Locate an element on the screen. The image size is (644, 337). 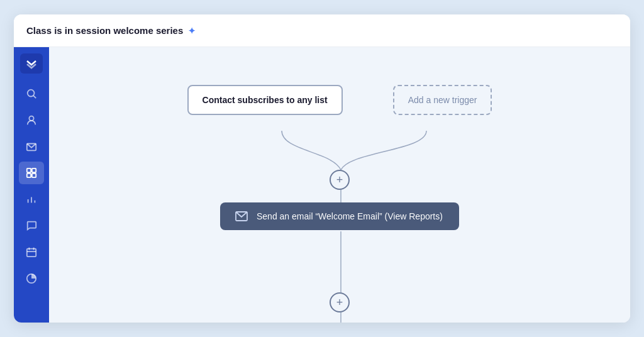
email-node: Send an email “Welcome Email” (View Repo… is located at coordinates (340, 216).